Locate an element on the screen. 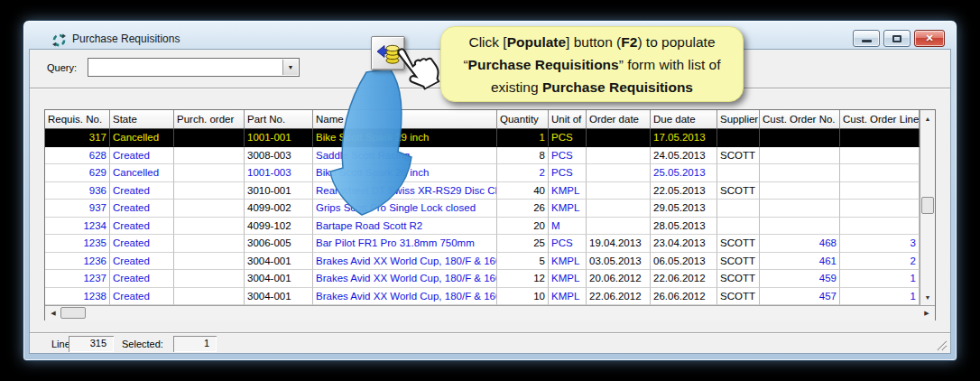  query-combobox: ▼ is located at coordinates (193, 67).